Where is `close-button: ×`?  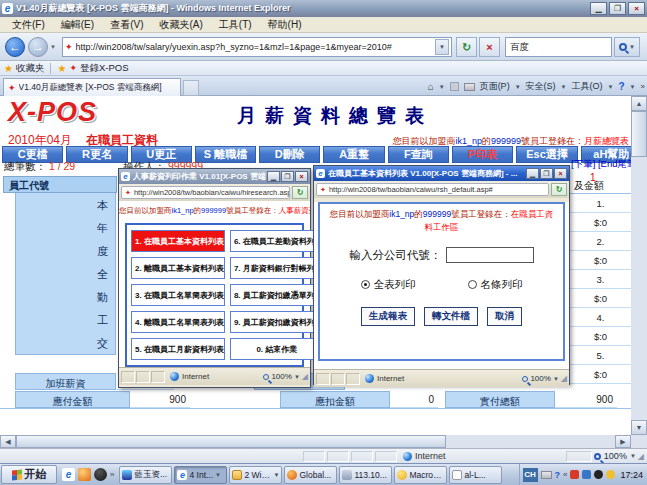 close-button: × is located at coordinates (636, 8).